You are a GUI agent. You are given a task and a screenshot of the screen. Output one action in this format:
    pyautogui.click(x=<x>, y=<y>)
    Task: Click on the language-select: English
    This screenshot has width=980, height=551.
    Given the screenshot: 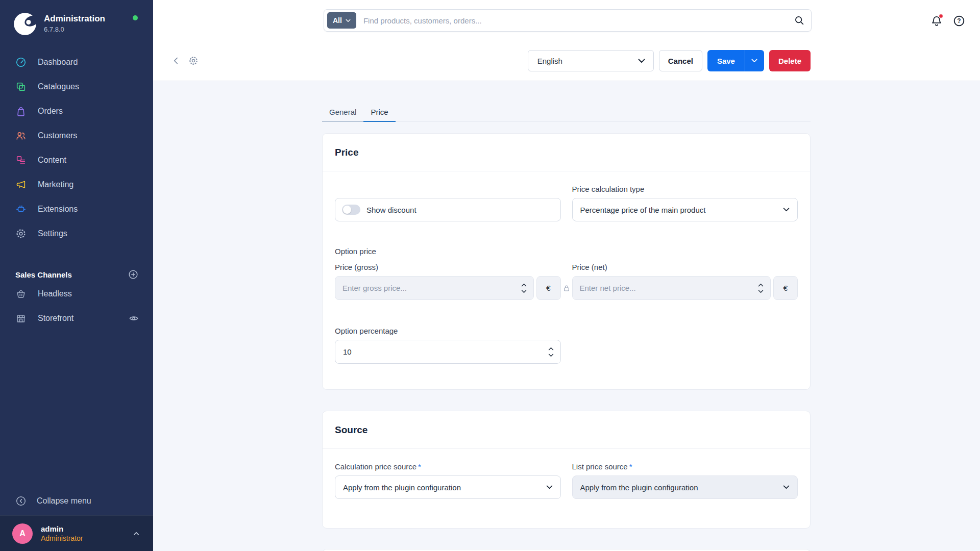 What is the action you would take?
    pyautogui.click(x=591, y=61)
    